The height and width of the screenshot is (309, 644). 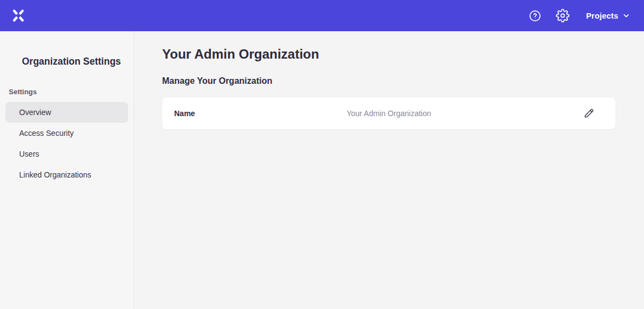 I want to click on projects-label: Projects, so click(x=602, y=16).